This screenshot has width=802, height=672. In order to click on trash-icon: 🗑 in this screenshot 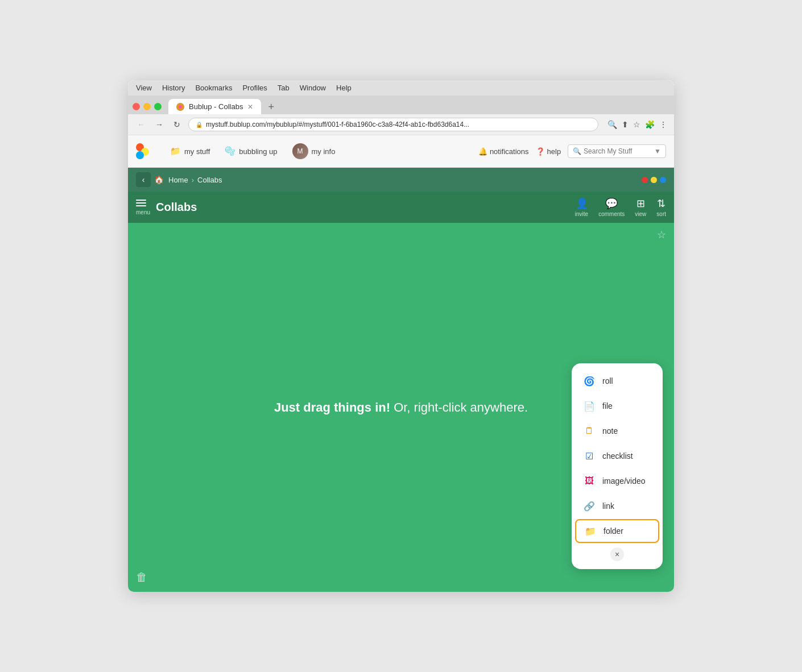, I will do `click(142, 578)`.